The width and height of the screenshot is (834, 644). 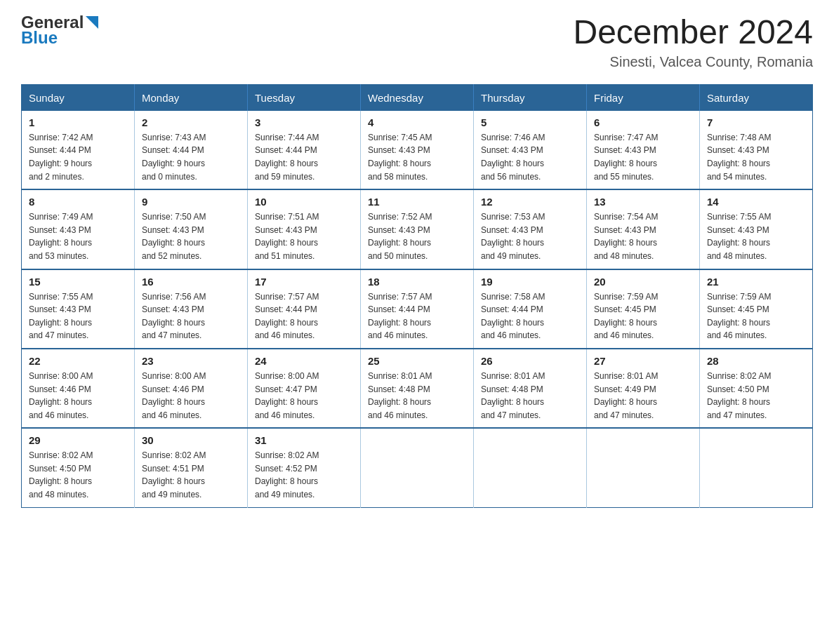 What do you see at coordinates (417, 389) in the screenshot?
I see `calendar-cell: 25 Sunrise: 8:01 AMSunset: 4:48 PMDaylig…` at bounding box center [417, 389].